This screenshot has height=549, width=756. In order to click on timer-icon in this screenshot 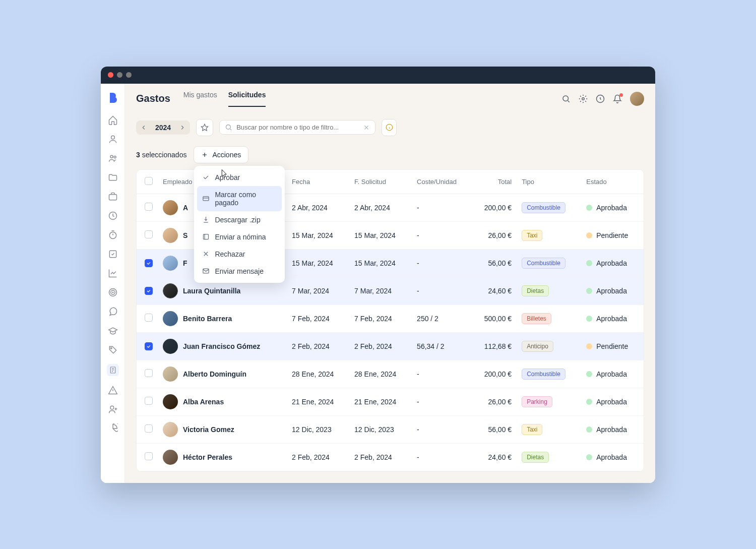, I will do `click(113, 235)`.